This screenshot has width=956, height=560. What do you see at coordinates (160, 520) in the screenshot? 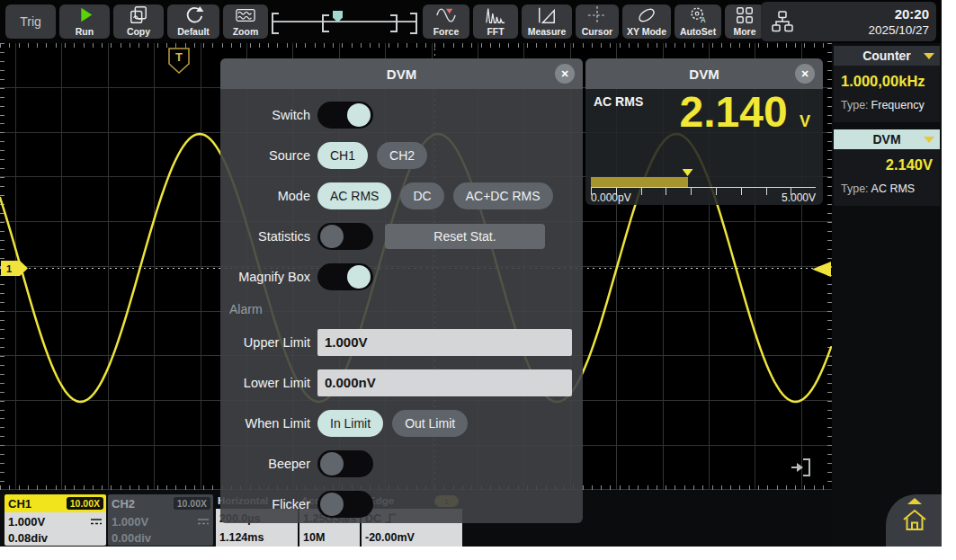
I see `ch2-block: CH210.00X 1.000V 0.00div` at bounding box center [160, 520].